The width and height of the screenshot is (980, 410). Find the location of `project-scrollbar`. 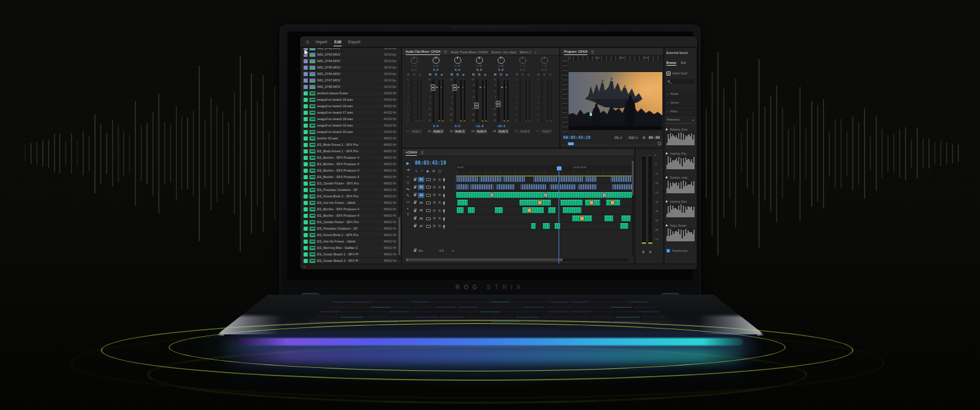

project-scrollbar is located at coordinates (400, 160).